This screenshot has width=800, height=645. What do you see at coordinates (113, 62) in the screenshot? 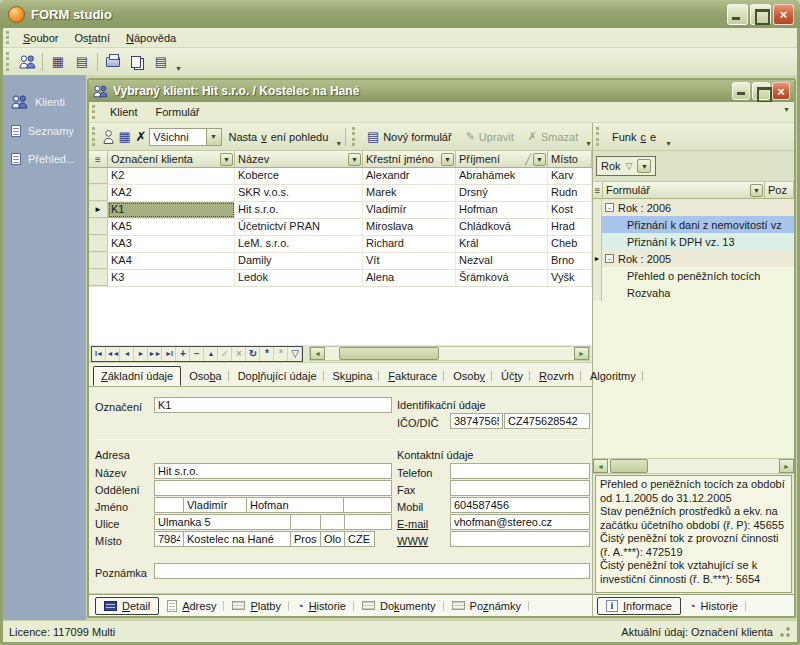
I see `print-icon` at bounding box center [113, 62].